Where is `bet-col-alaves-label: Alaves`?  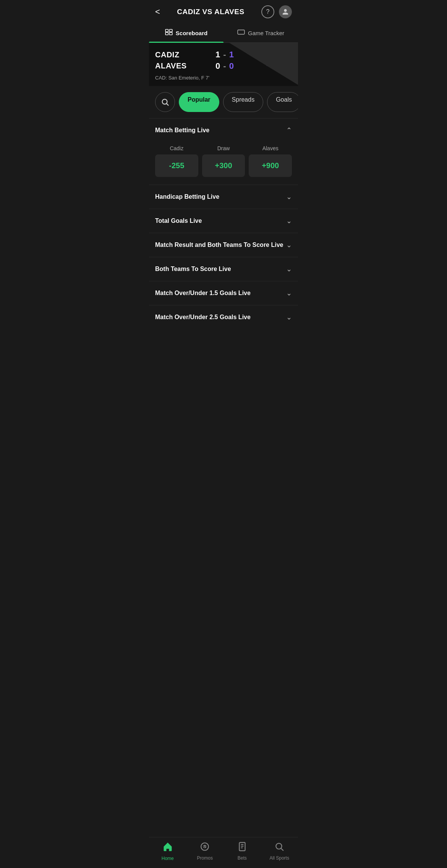
bet-col-alaves-label: Alaves is located at coordinates (270, 148).